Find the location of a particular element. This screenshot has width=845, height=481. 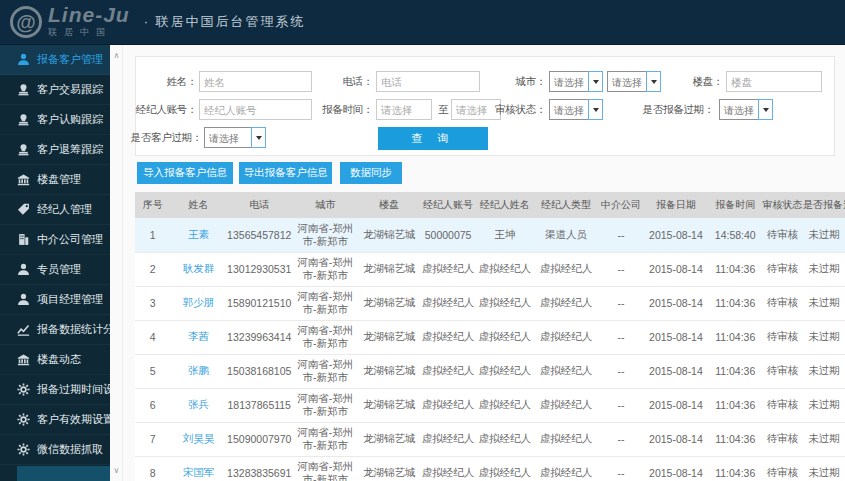

customer-name-link: 刘昊昊 is located at coordinates (199, 439).